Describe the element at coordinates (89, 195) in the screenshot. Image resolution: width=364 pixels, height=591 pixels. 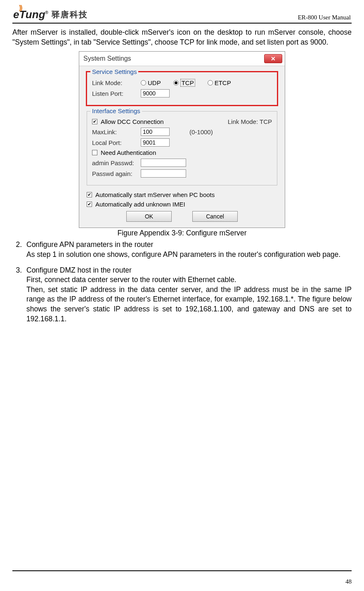
I see `autostart-checkbox` at that location.